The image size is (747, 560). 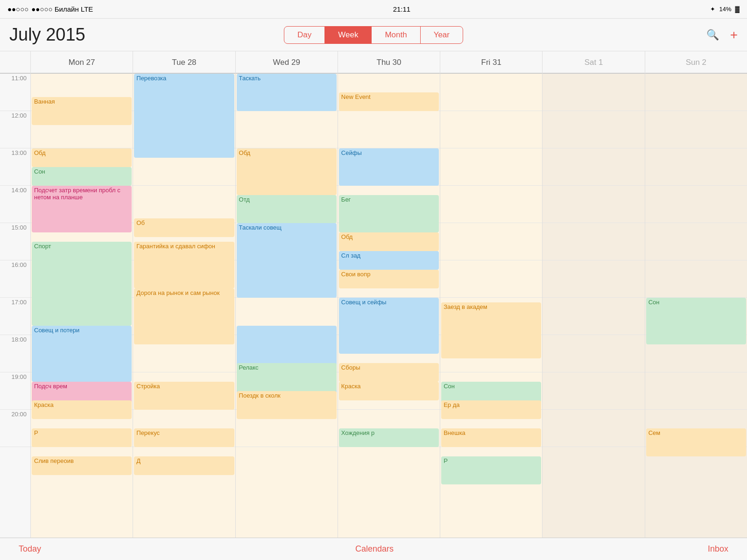 I want to click on event-mon-0: Ванная, so click(x=82, y=111).